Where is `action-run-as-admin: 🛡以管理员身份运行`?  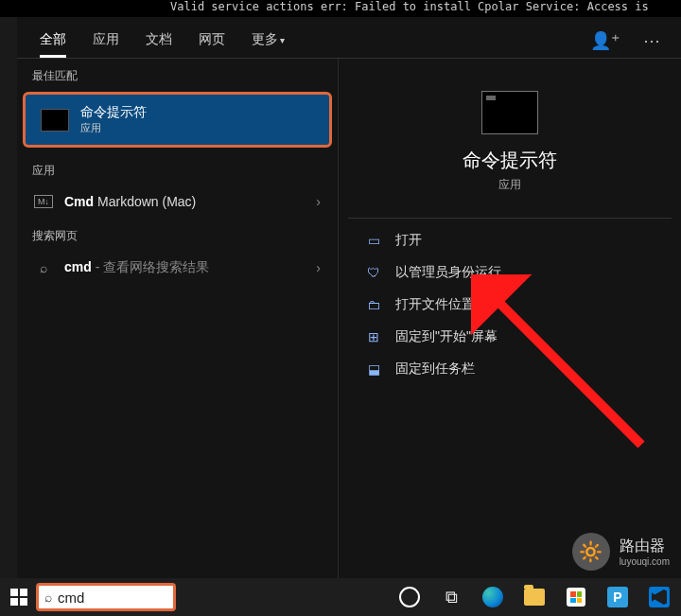 action-run-as-admin: 🛡以管理员身份运行 is located at coordinates (510, 273).